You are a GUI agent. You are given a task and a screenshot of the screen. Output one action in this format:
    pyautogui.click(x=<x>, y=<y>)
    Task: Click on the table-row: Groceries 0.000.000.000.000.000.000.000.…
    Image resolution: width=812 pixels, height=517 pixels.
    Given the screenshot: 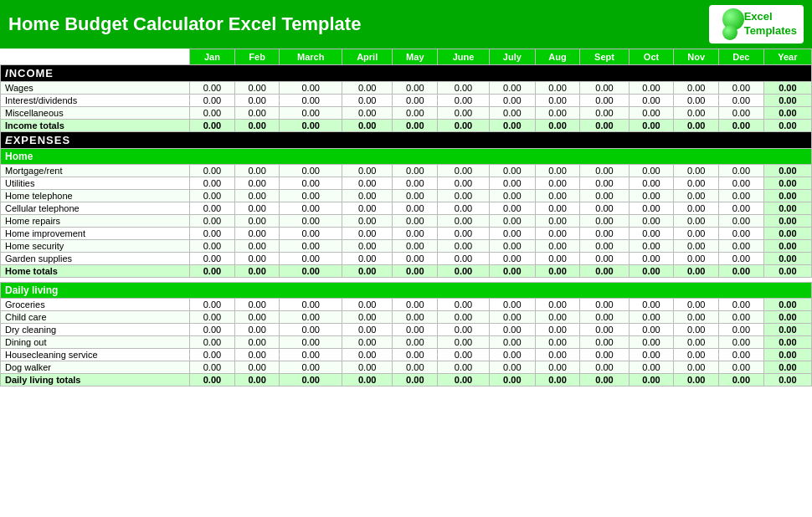 What is the action you would take?
    pyautogui.click(x=407, y=305)
    